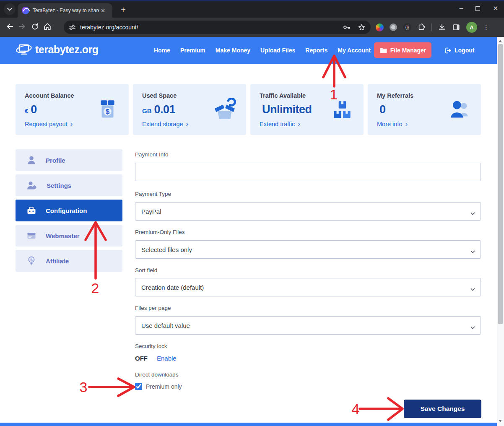  I want to click on scrollbar-down-arrow, so click(500, 421).